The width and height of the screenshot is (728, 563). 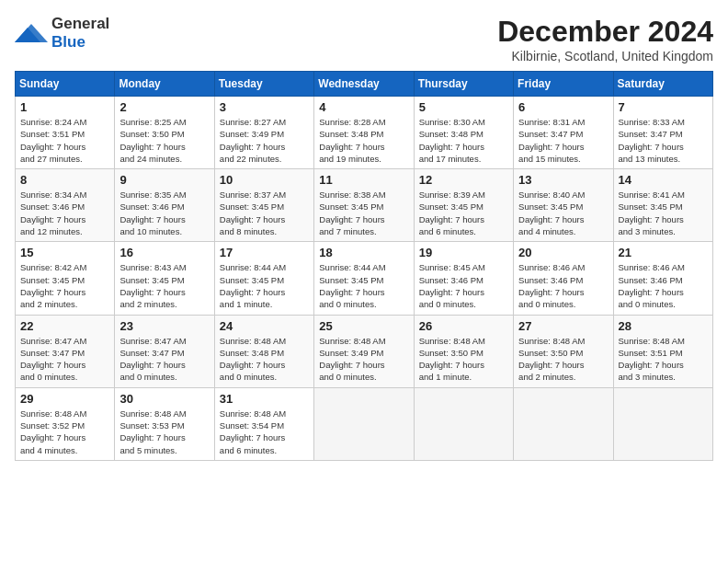 I want to click on day-info: Sunrise: 8:33 AM Sunset: 3:47 PM Dayligh…, so click(x=664, y=140).